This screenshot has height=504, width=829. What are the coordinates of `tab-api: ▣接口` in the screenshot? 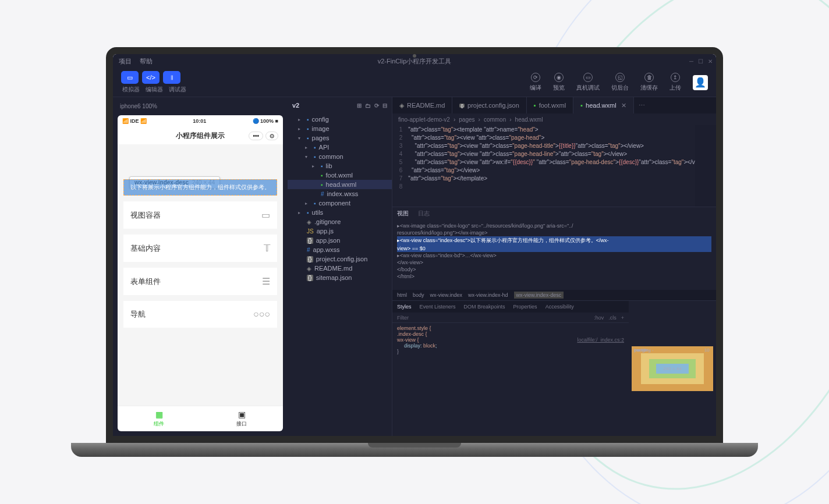 It's located at (242, 419).